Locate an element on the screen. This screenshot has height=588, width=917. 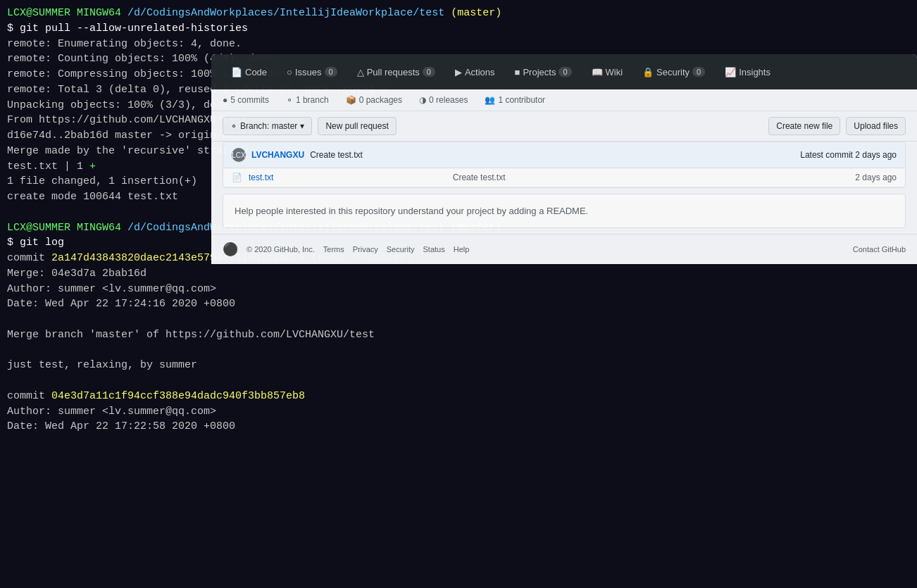
chevron-down-icon: ▾ is located at coordinates (302, 126).